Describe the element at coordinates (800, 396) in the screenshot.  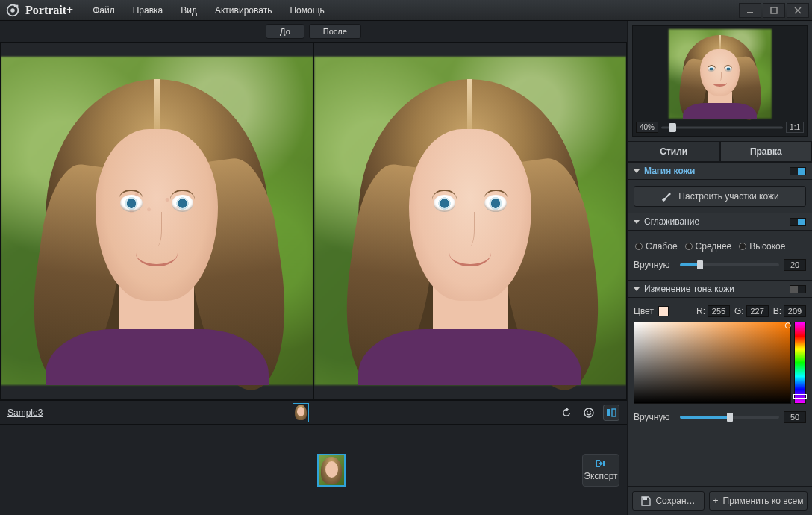
I see `hue-handle` at that location.